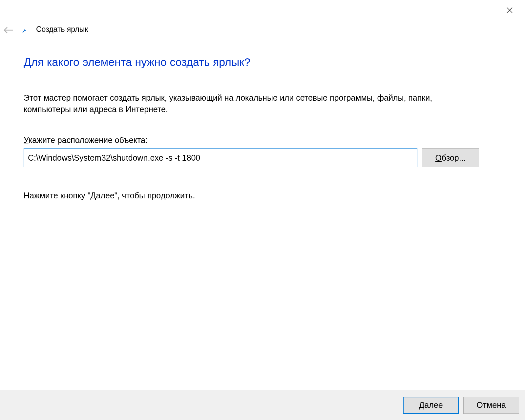  Describe the element at coordinates (9, 30) in the screenshot. I see `back-arrow-icon` at that location.